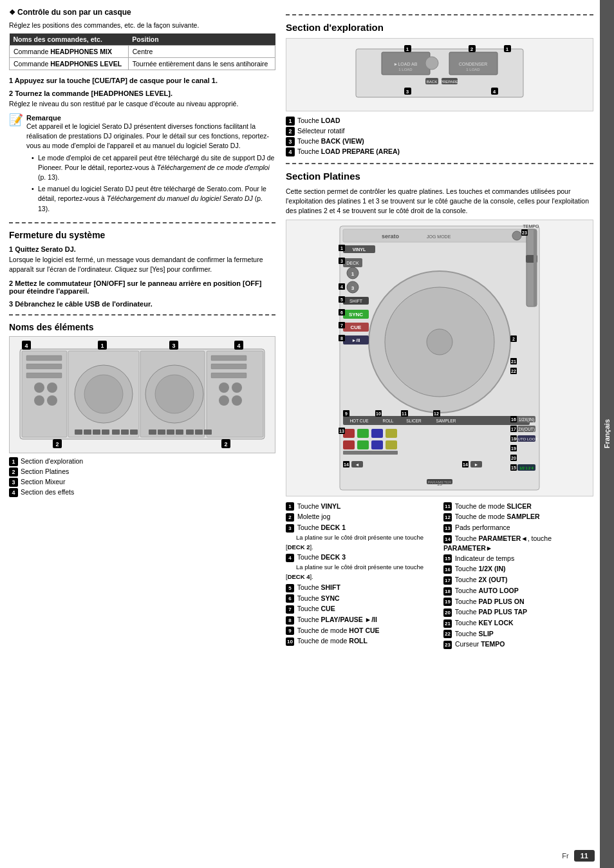 The image size is (614, 868). Describe the element at coordinates (359, 250) in the screenshot. I see `svg-text: VINYL` at that location.